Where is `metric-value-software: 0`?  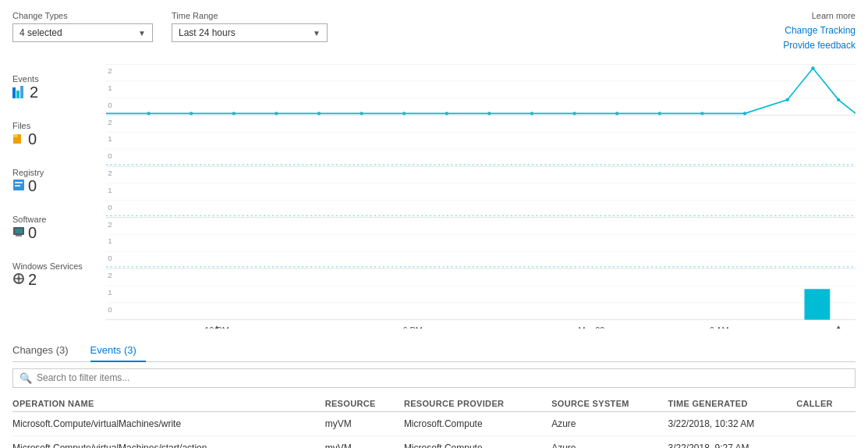 metric-value-software: 0 is located at coordinates (33, 233).